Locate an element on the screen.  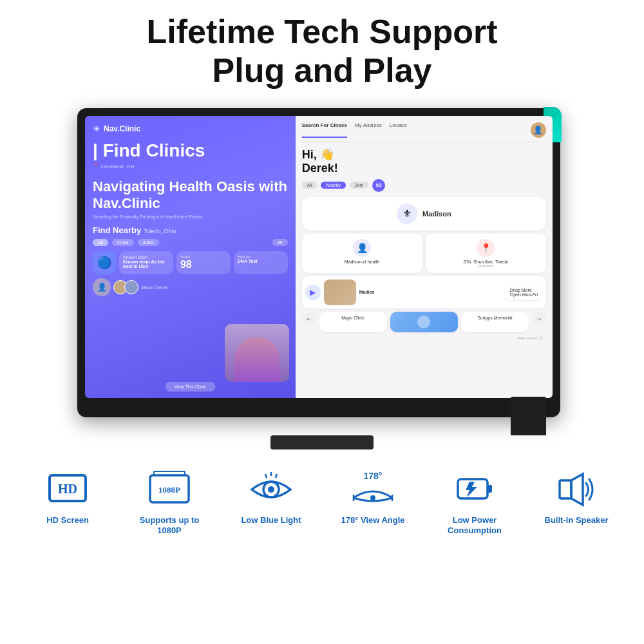
monitor-stand-base is located at coordinates (322, 442).